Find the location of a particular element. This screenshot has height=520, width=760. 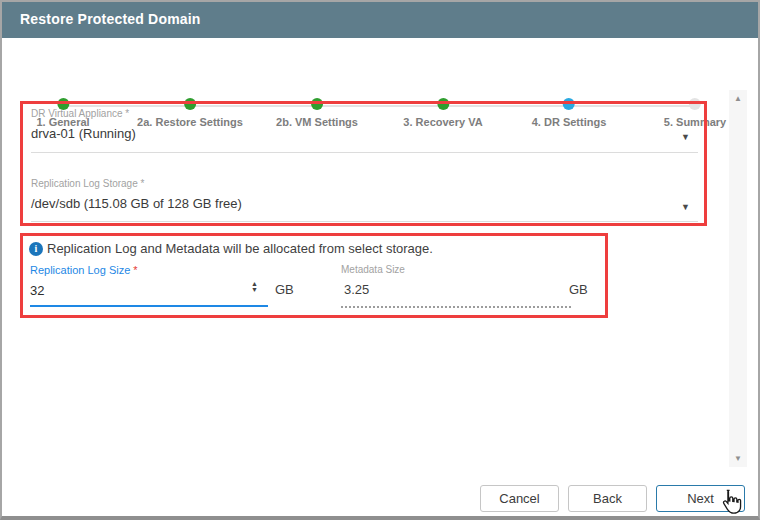

required-asterisk: * is located at coordinates (135, 270).